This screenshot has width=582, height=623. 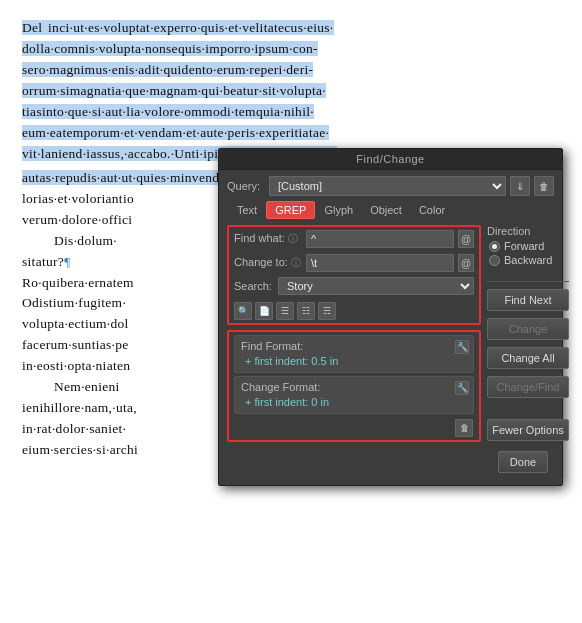 I want to click on radio-backward, so click(x=494, y=260).